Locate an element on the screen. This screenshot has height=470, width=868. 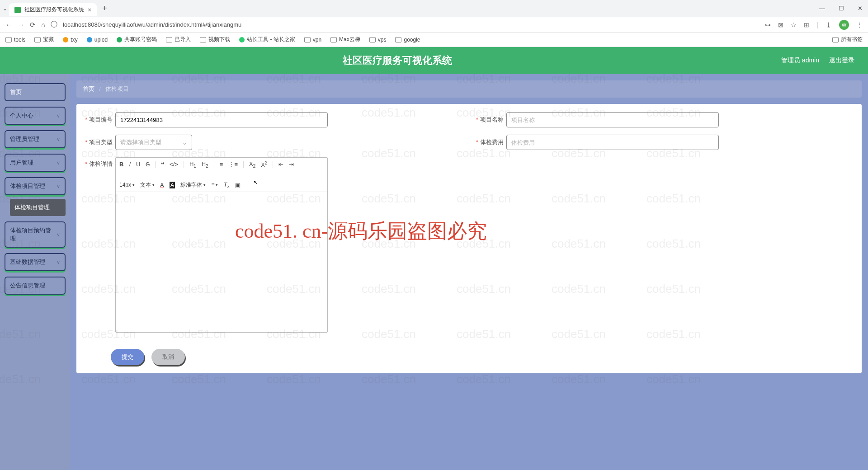
bookmark-item: Max云梯 is located at coordinates (345, 40).